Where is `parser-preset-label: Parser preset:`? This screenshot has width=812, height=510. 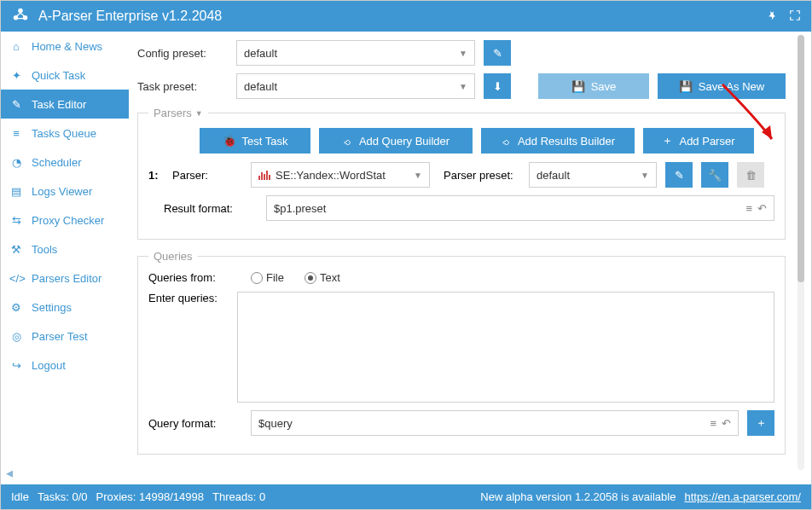
parser-preset-label: Parser preset: is located at coordinates (482, 176).